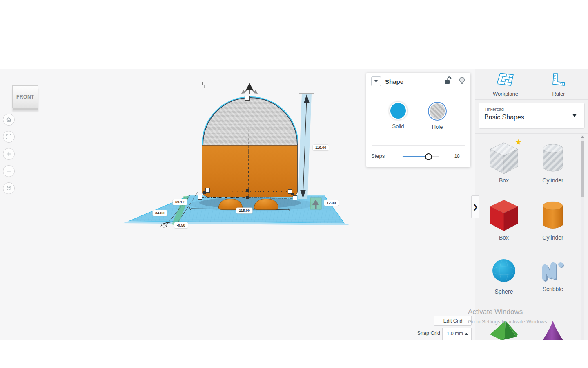 The height and width of the screenshot is (368, 588). Describe the element at coordinates (418, 120) in the screenshot. I see `shape-inspector-panel: Shape S` at that location.